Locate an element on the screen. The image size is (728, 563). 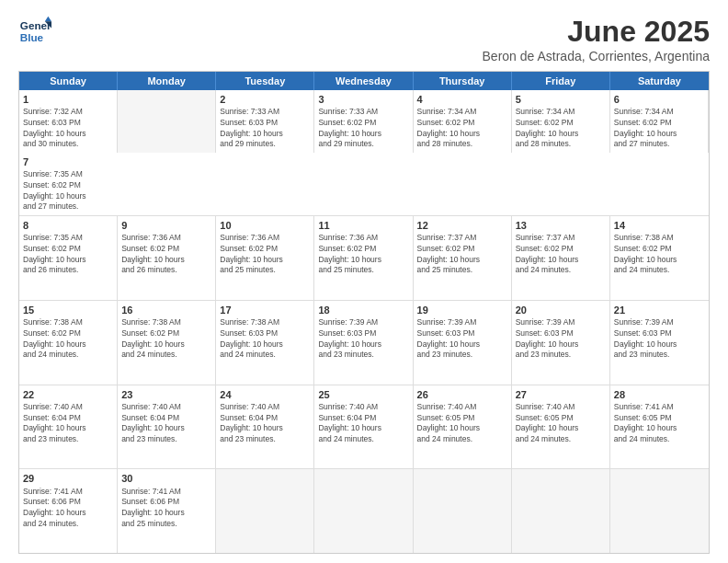
calendar-cell: 2Sunrise: 7:33 AMSunset: 6:03 PMDaylight… is located at coordinates (265, 121).